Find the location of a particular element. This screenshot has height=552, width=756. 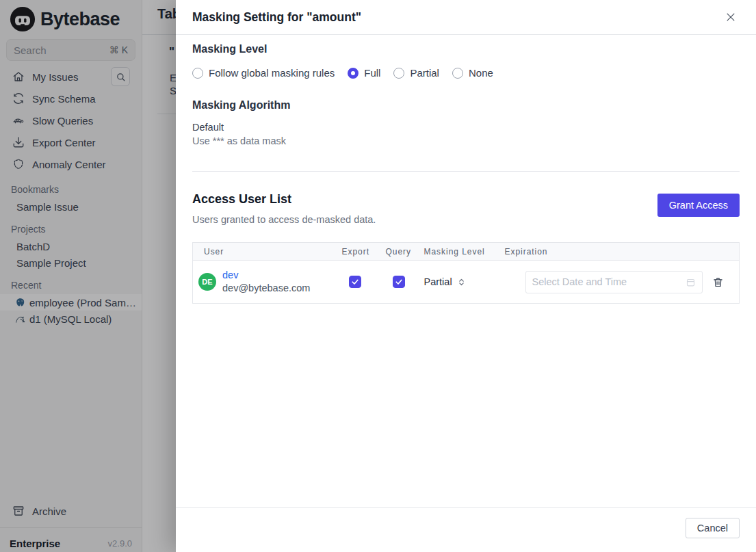

masking-algorithm-description: Use *** as data mask is located at coordinates (466, 141).